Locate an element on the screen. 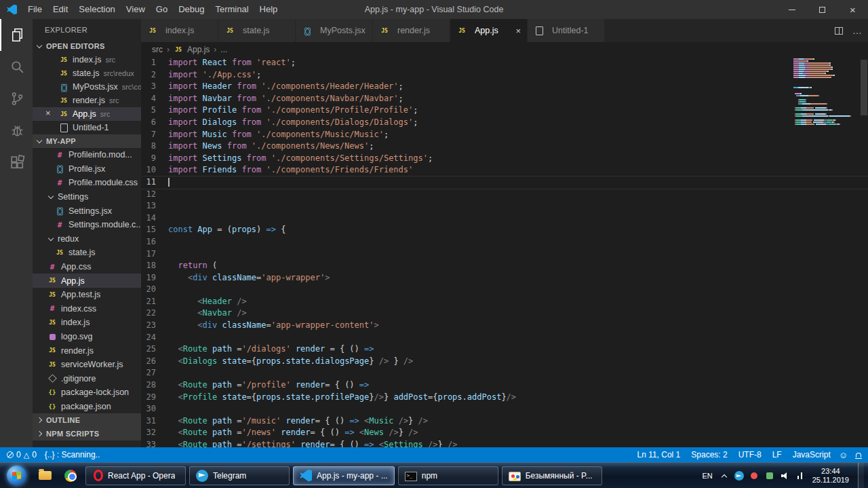  line-number: 15 is located at coordinates (155, 230).